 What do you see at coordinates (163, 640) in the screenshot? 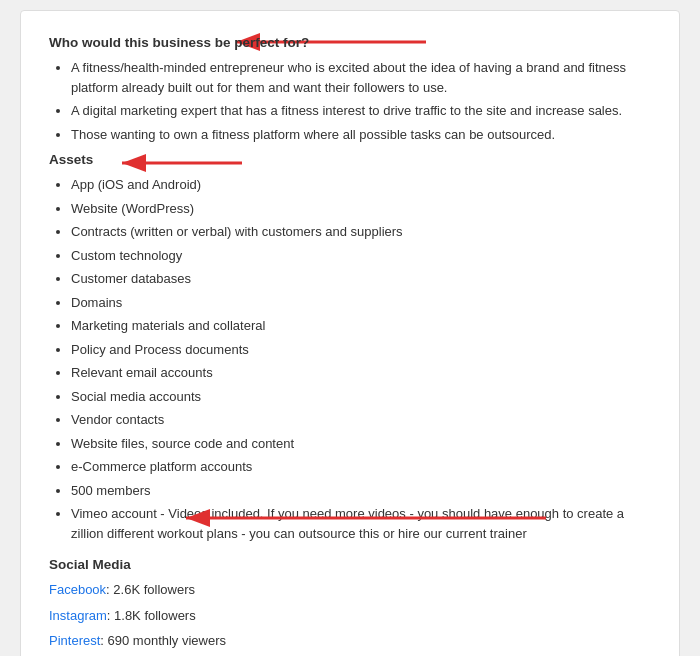
I see `pinterest-text: : 690 monthly viewers` at bounding box center [163, 640].